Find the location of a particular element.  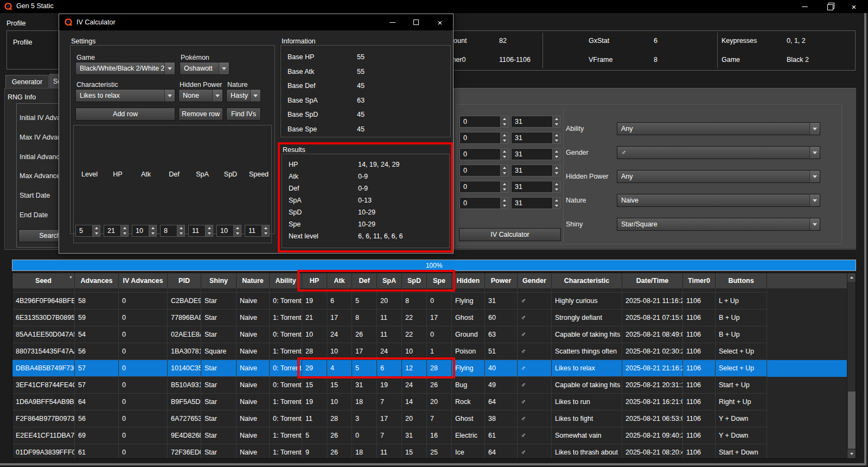

column-header-buttons: Buttons is located at coordinates (741, 281).